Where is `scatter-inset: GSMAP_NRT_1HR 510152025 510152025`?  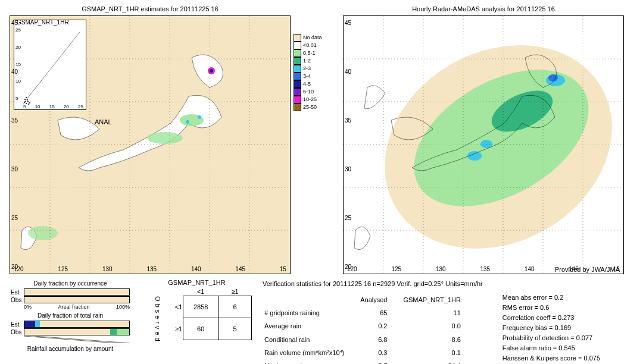
scatter-inset: GSMAP_NRT_1HR 510152025 510152025 is located at coordinates (50, 65).